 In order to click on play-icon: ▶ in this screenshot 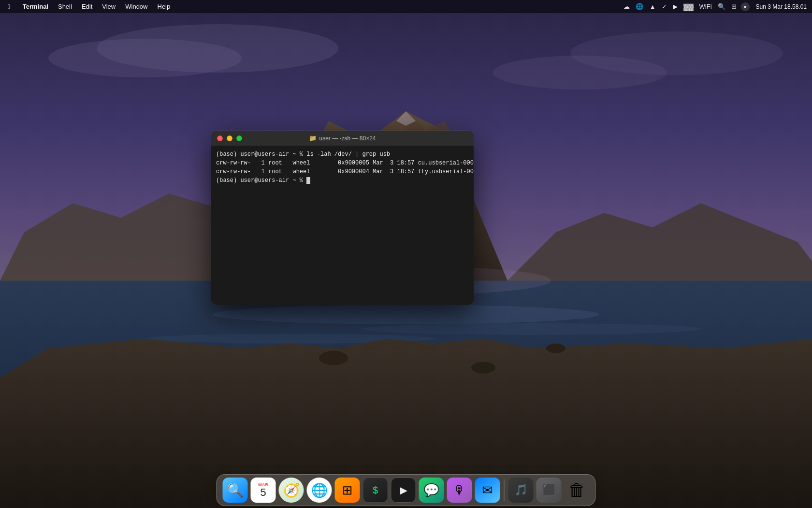, I will do `click(675, 7)`.